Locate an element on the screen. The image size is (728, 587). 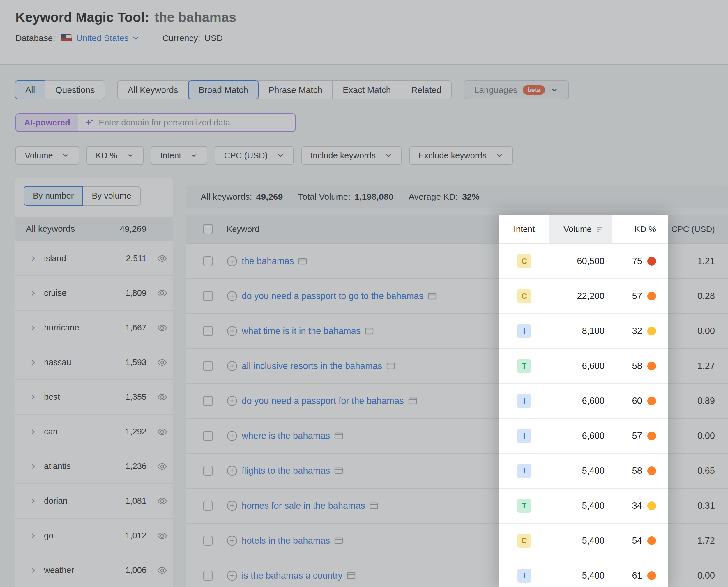
tab-all-keywords: All Keywords is located at coordinates (153, 90).